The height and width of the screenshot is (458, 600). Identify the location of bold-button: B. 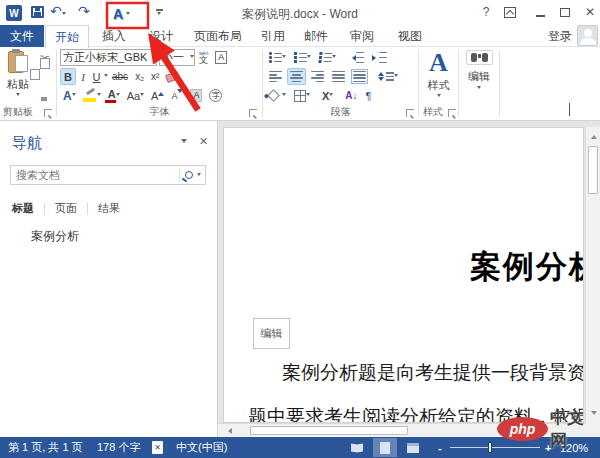
(68, 76).